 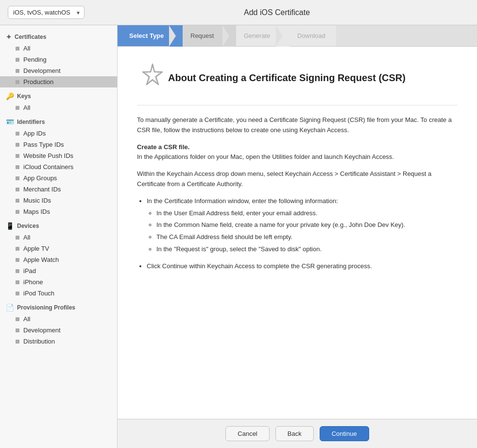 What do you see at coordinates (58, 293) in the screenshot?
I see `sidebar-item-ipod-touch: iPod Touch` at bounding box center [58, 293].